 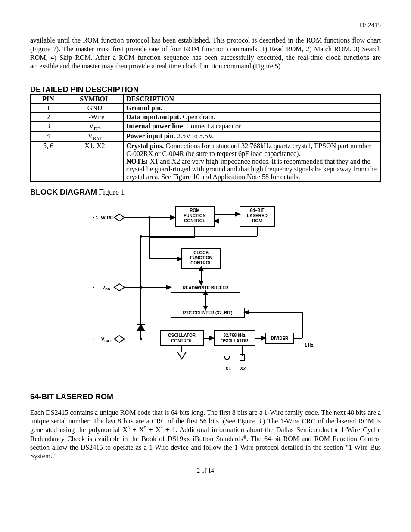 I want to click on svg-text: 1–WIRE, so click(x=104, y=218).